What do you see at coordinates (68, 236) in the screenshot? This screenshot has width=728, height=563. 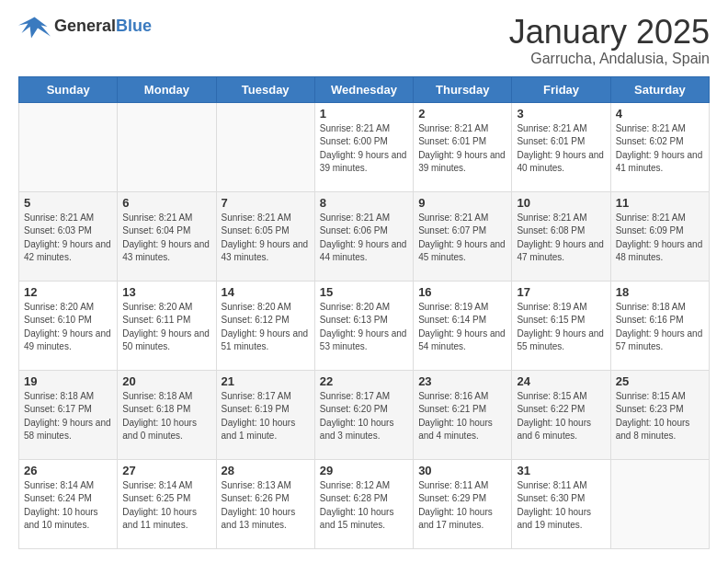 I see `calendar-cell: 5Sunrise: 8:21 AM Sunset: 6:03 PM Daylig…` at bounding box center [68, 236].